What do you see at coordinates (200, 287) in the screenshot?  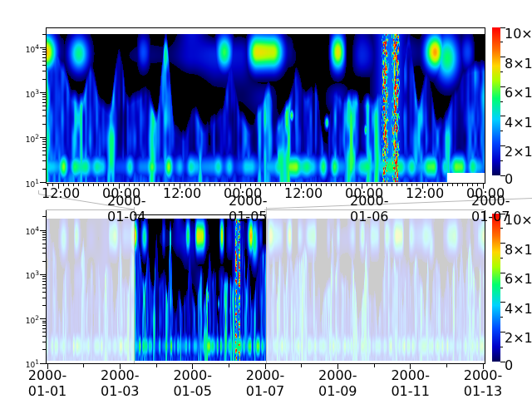 I see `zoom-region-highlight` at bounding box center [200, 287].